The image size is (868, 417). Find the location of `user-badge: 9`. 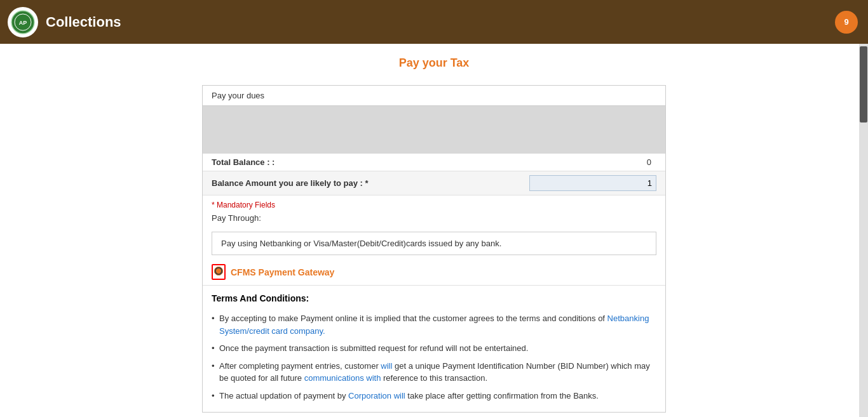

user-badge: 9 is located at coordinates (846, 22).